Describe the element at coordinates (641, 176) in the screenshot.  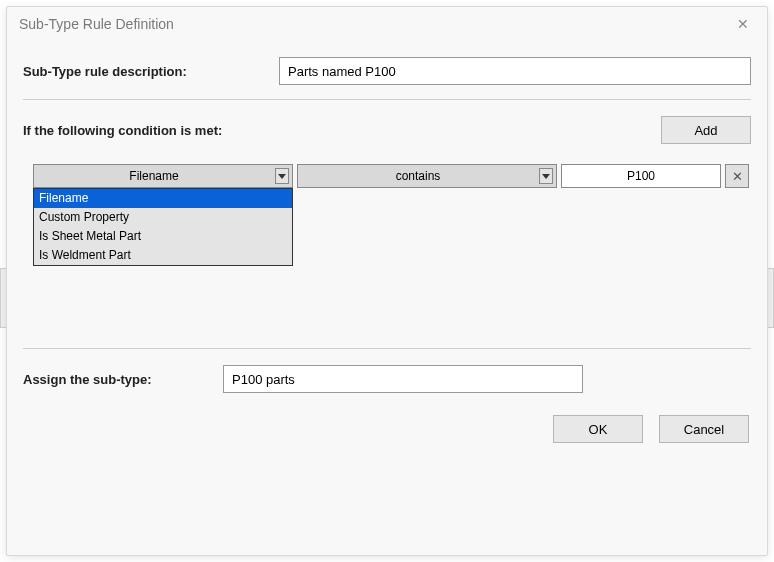
I see `value-input: P100` at that location.